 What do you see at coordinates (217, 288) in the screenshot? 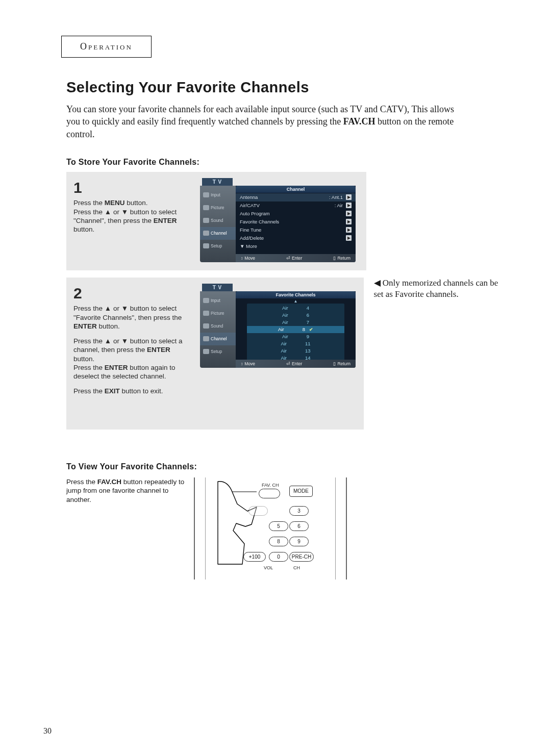
I see `osd-tv-tab-2: T V` at bounding box center [217, 288].